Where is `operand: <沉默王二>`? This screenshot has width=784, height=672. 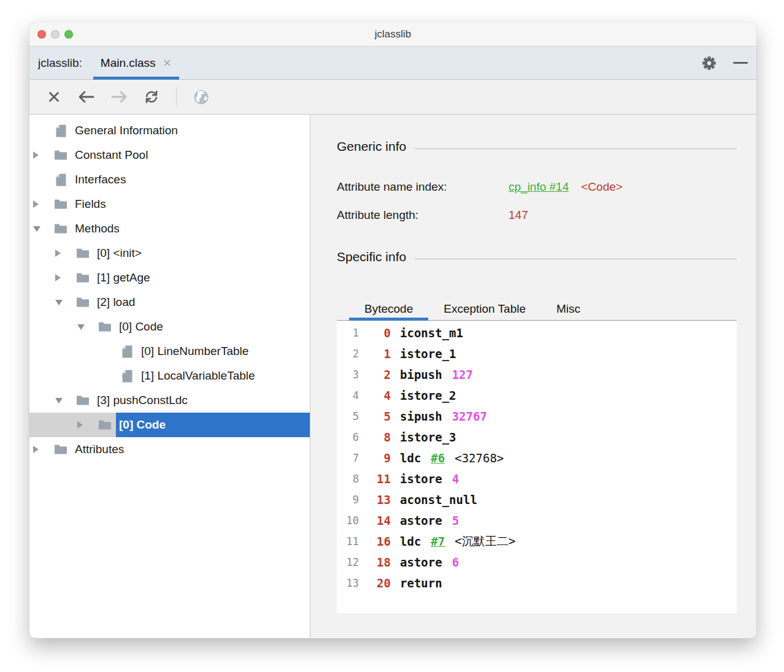 operand: <沉默王二> is located at coordinates (485, 541).